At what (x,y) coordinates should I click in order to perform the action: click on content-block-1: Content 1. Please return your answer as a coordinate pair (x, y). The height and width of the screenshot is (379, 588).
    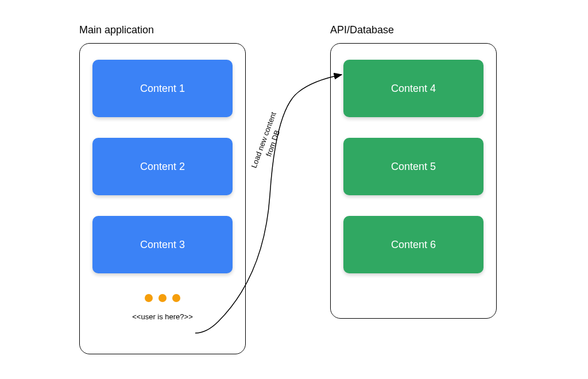
    Looking at the image, I should click on (163, 88).